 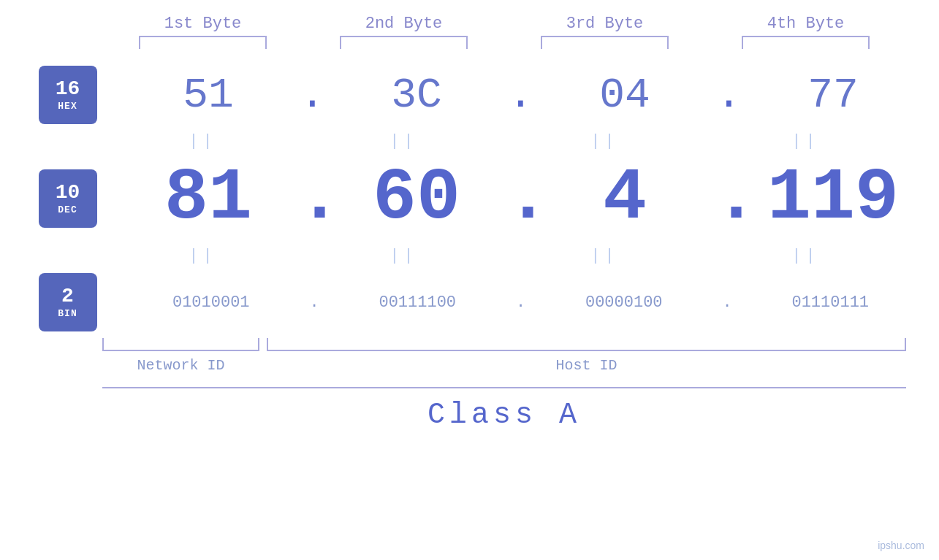 I want to click on bin-label-cell: 2 BIN, so click(x=68, y=302).